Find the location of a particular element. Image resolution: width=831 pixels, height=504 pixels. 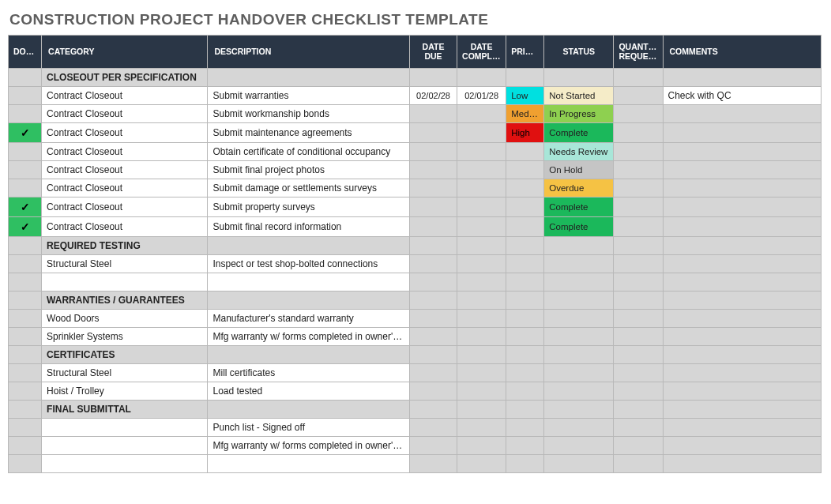

description-cell: Submit warranties is located at coordinates (308, 96).